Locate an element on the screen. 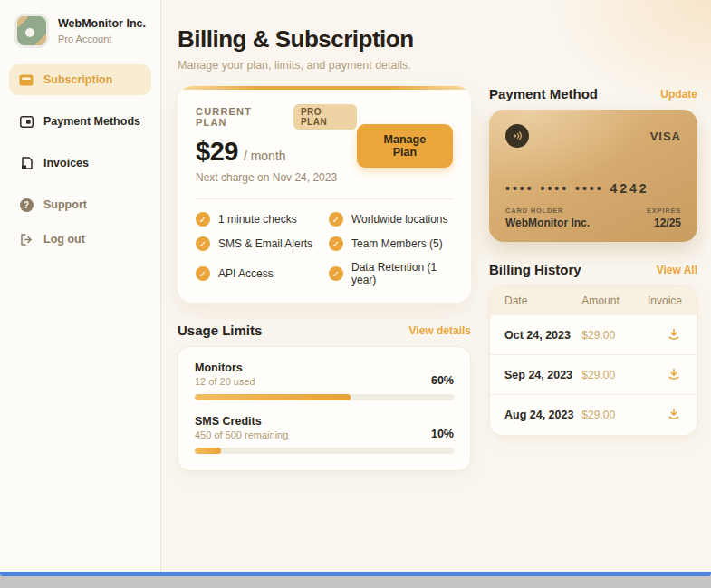  pro-plan-badge: PRO PLAN is located at coordinates (325, 117).